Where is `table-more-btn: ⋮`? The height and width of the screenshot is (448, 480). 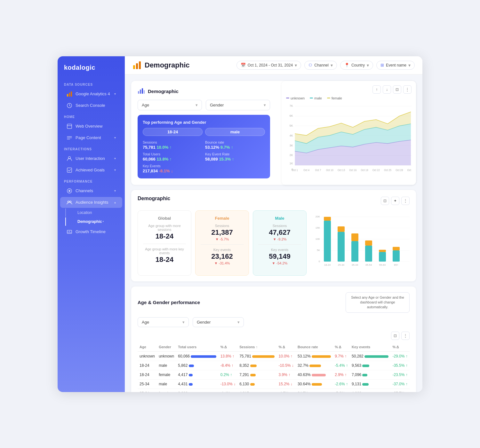
table-more-btn: ⋮ is located at coordinates (405, 336).